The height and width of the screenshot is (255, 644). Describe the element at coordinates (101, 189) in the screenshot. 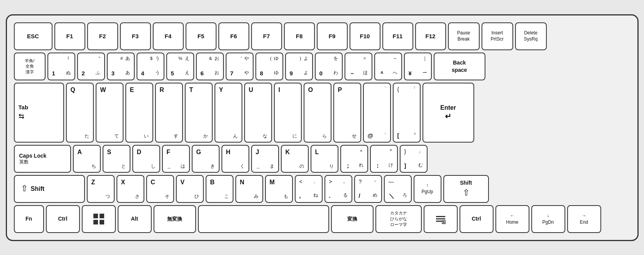

I see `key-z: Z つ` at that location.